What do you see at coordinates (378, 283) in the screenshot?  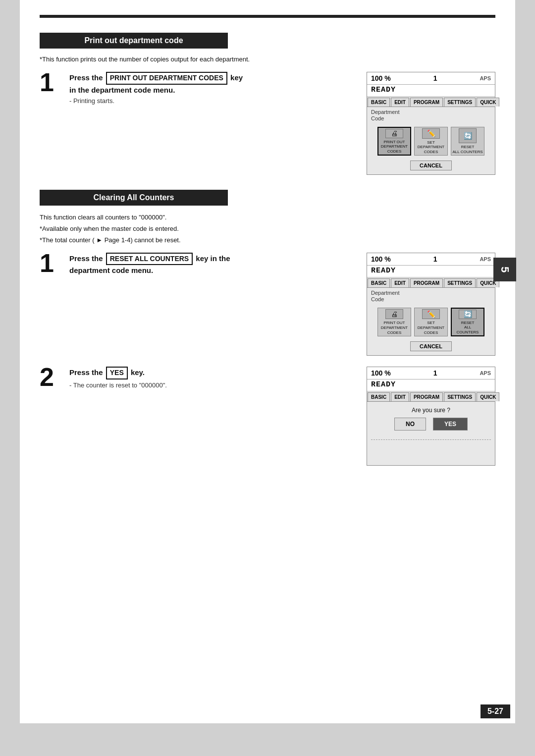 I see `tab-basic-2: BASIC` at bounding box center [378, 283].